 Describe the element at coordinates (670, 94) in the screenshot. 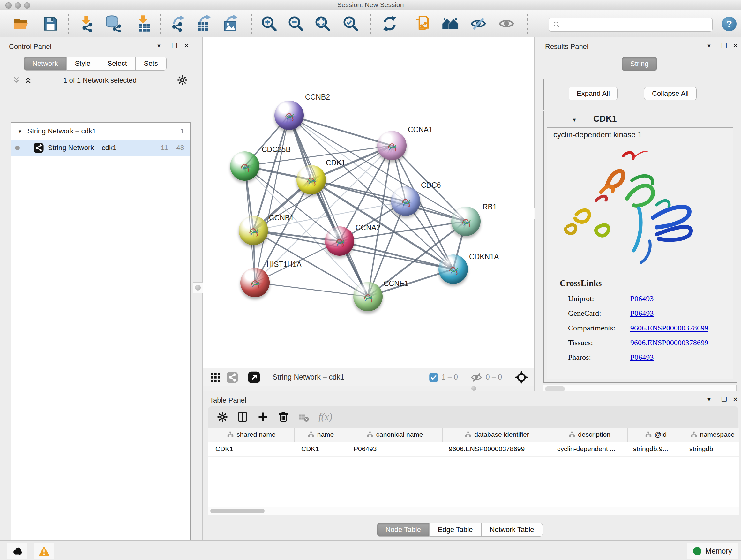

I see `collapse-all-button: Collapse All` at that location.